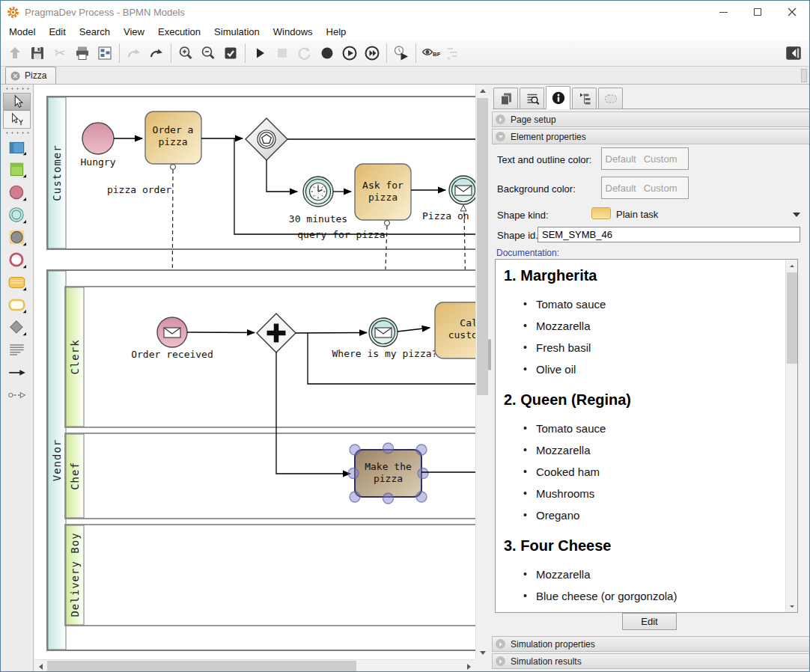 This screenshot has height=672, width=810. Describe the element at coordinates (383, 192) in the screenshot. I see `task-ask-for-pizza: Ask for pizza` at that location.